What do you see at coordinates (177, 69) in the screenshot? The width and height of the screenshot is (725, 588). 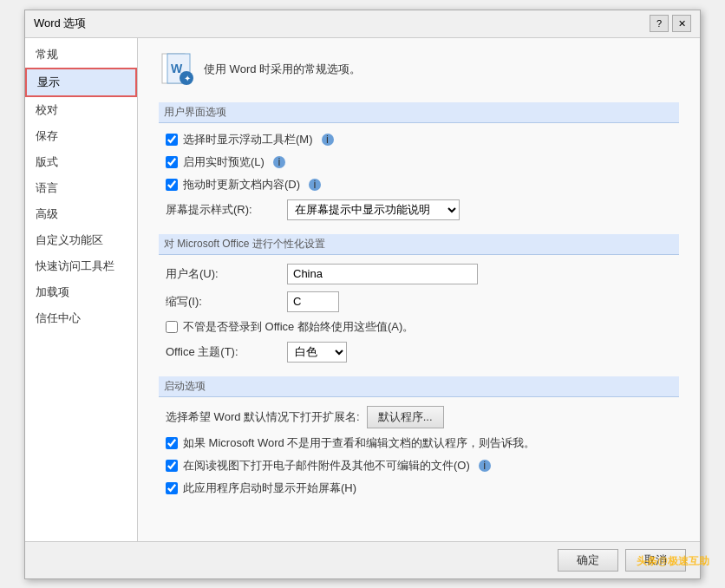 I see `svg-text: W` at bounding box center [177, 69].